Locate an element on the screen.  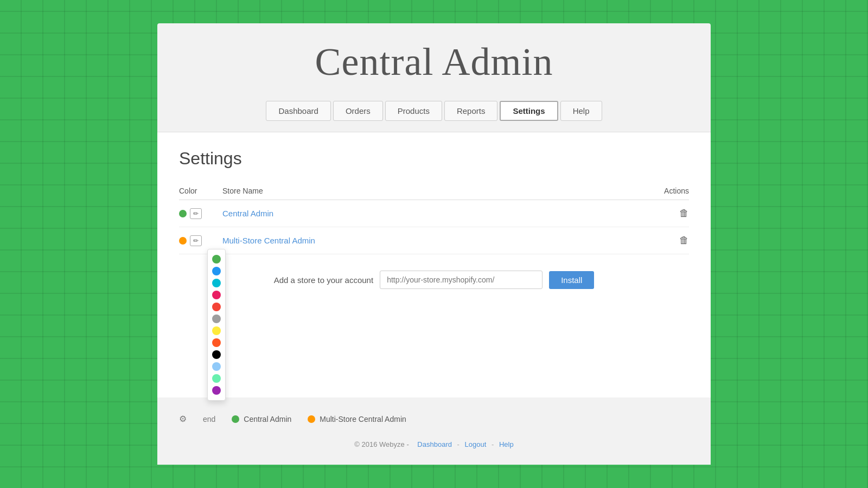
gear-icon: ⚙ is located at coordinates (183, 419).